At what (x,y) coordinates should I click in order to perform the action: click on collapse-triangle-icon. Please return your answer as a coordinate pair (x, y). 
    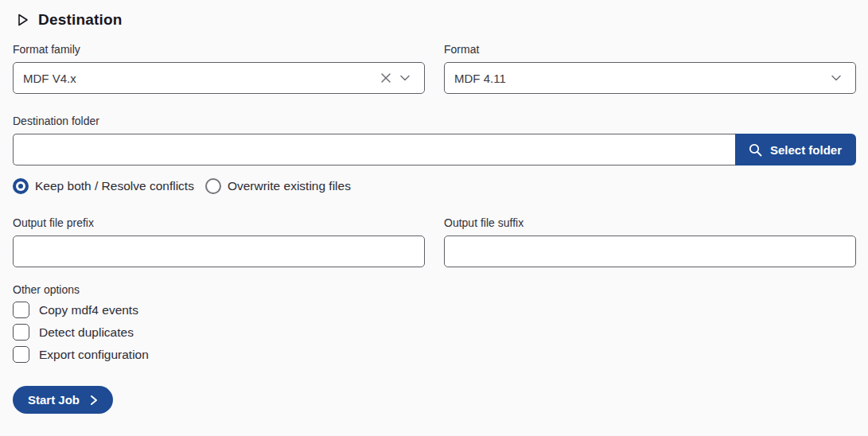
    Looking at the image, I should click on (23, 20).